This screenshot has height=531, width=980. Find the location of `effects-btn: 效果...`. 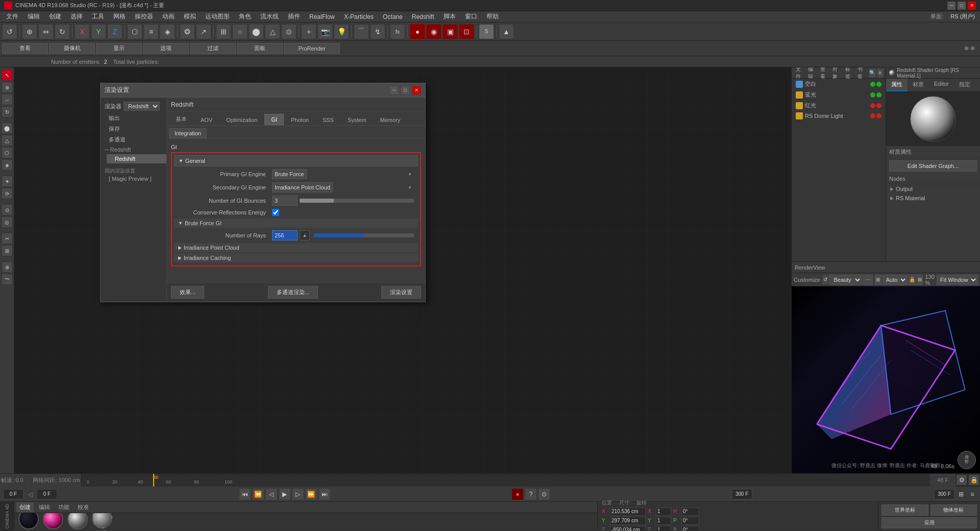

effects-btn: 效果... is located at coordinates (188, 292).